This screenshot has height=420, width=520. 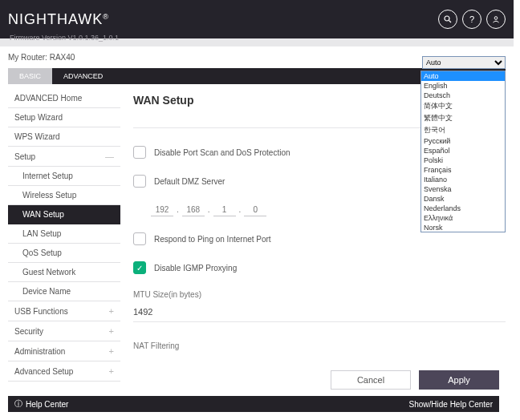 I want to click on search-icon, so click(x=448, y=19).